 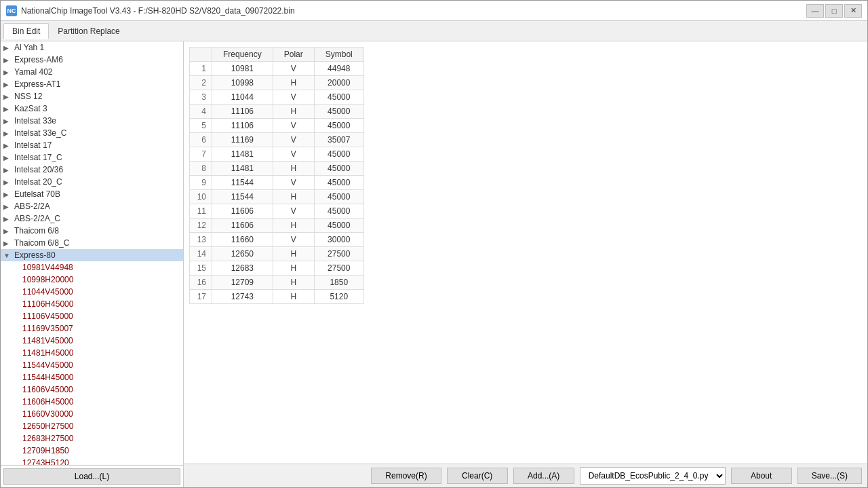 I want to click on list-item: ▶ Thaicom 6/8, so click(x=92, y=231).